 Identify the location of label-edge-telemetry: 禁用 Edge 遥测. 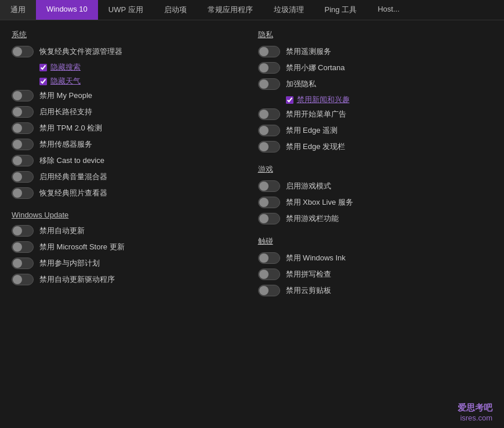
(312, 130).